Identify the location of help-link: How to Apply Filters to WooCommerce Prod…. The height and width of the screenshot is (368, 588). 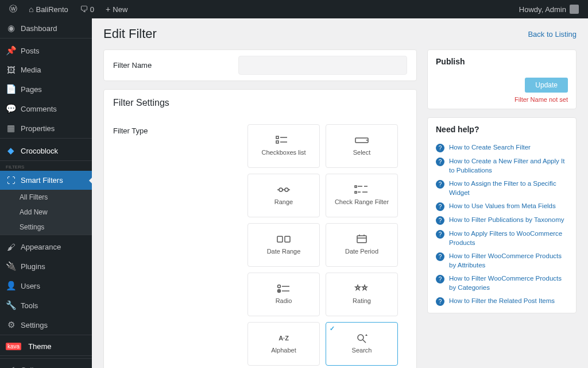
(509, 238).